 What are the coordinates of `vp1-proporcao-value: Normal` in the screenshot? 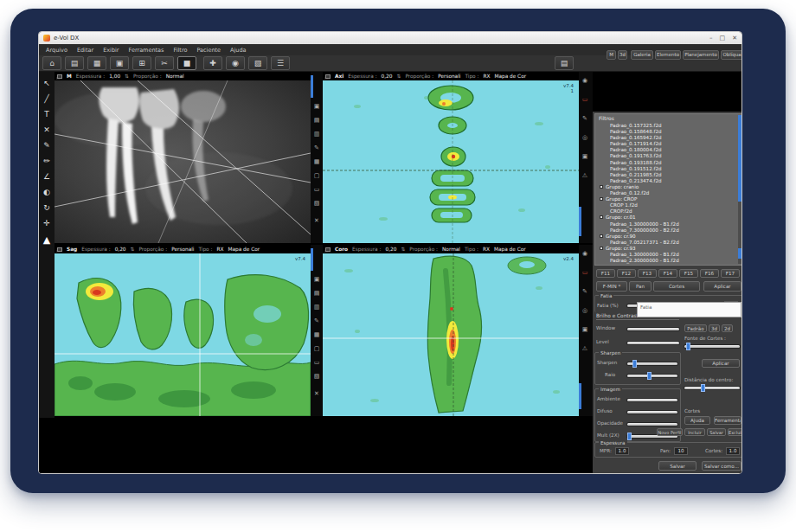 It's located at (175, 76).